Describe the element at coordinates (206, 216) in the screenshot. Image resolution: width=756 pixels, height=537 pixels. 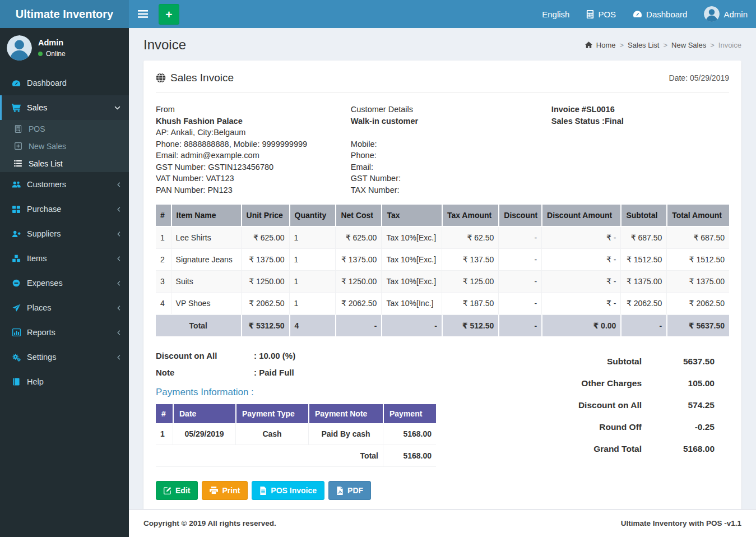
I see `items-col-header: Item Name` at that location.